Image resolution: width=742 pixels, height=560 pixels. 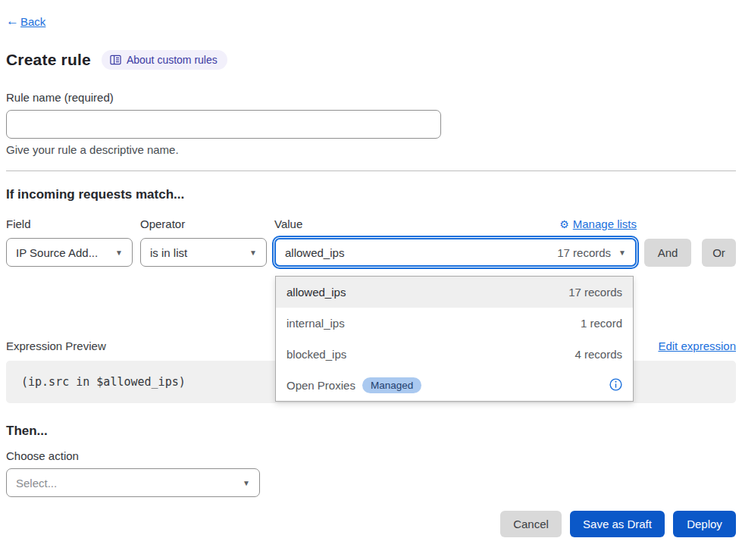 I want to click on list-name: blocked_ips, so click(x=317, y=355).